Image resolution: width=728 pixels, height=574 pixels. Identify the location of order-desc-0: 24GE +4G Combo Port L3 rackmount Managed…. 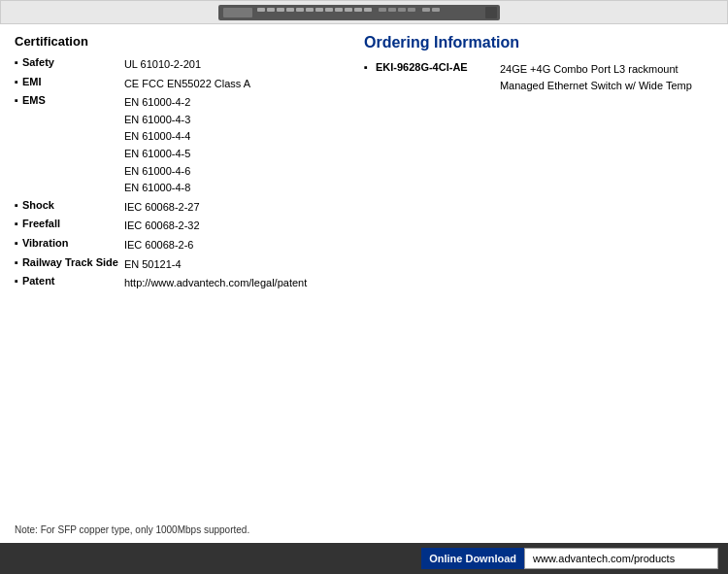
(607, 78).